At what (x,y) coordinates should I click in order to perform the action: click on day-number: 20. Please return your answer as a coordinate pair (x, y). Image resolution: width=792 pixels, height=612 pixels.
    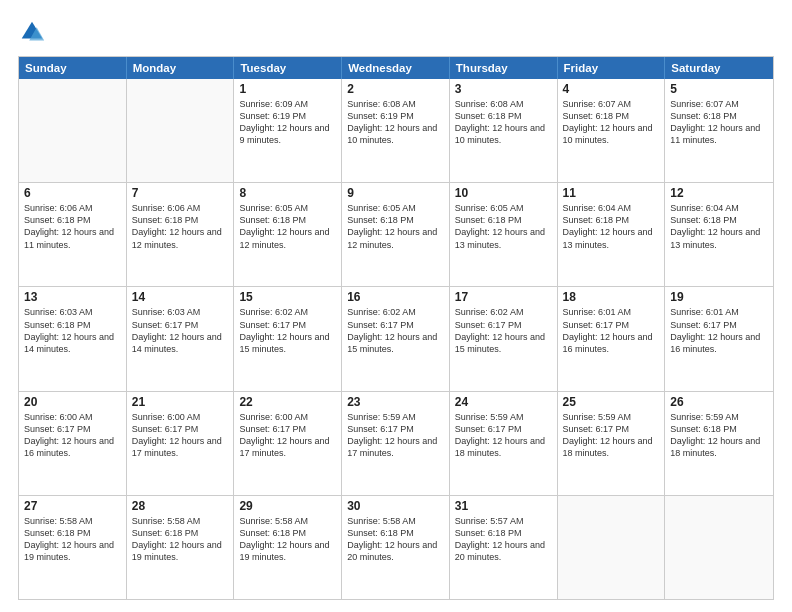
    Looking at the image, I should click on (72, 402).